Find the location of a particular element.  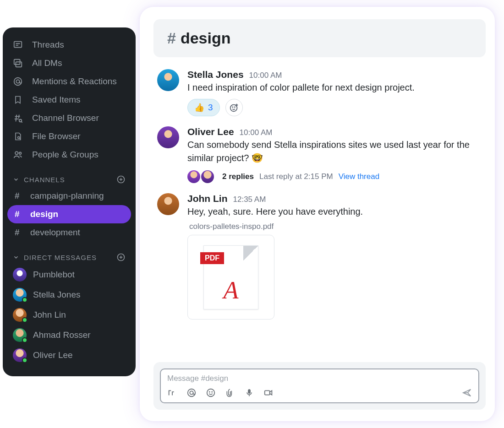

nav-label: Saved Items is located at coordinates (56, 100).